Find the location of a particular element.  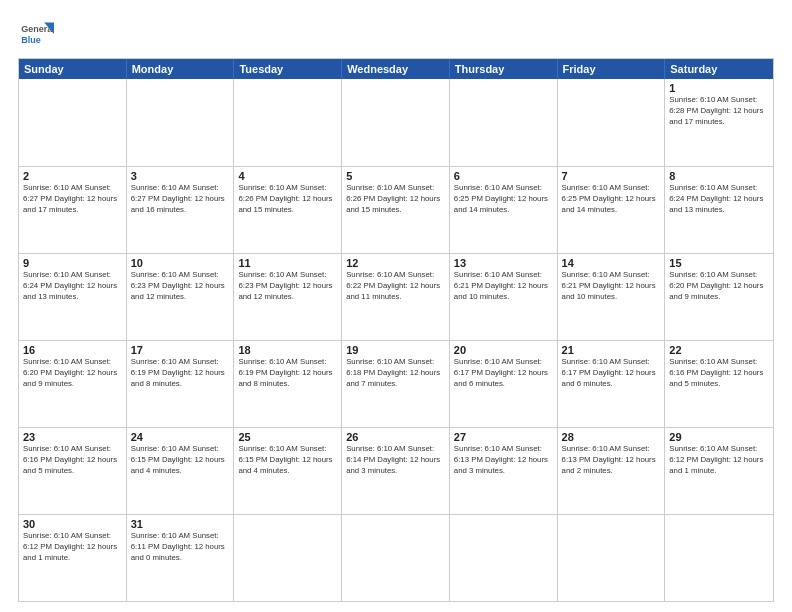

logo-icon: General Blue is located at coordinates (36, 34).